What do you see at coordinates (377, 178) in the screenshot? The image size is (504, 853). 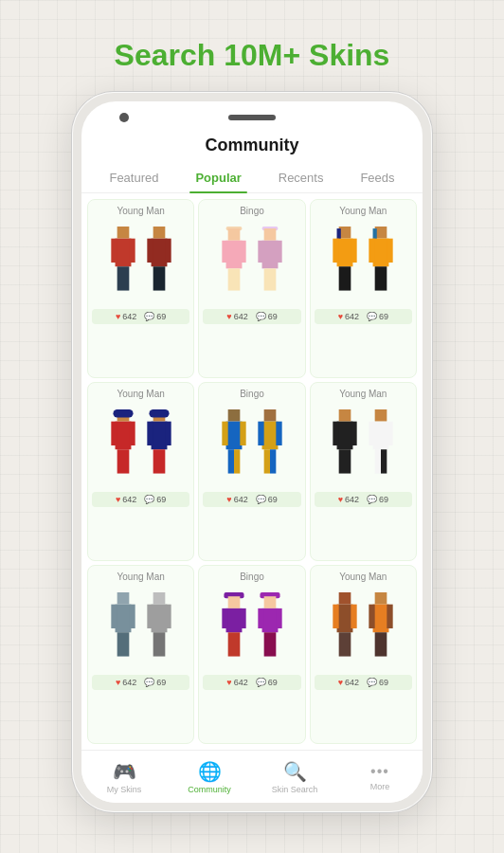 I see `tab-feeds: Feeds` at bounding box center [377, 178].